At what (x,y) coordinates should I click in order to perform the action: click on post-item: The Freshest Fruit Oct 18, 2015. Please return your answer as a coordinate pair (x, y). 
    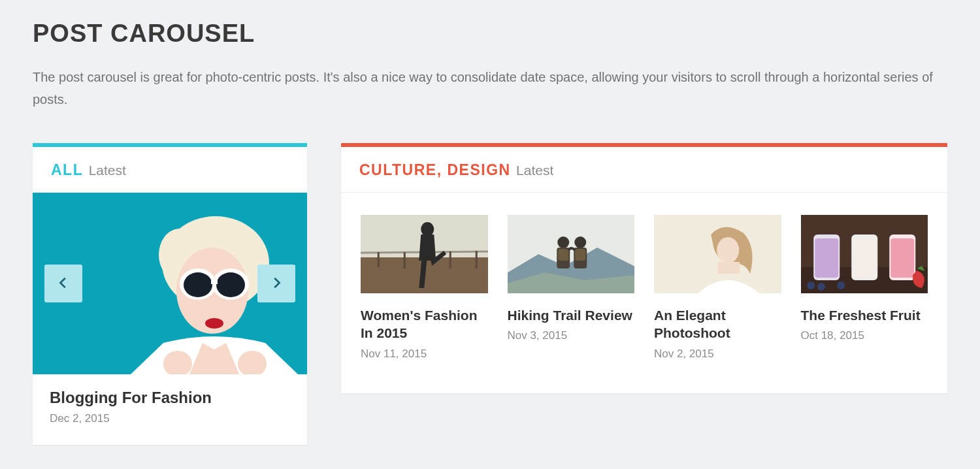
    Looking at the image, I should click on (865, 287).